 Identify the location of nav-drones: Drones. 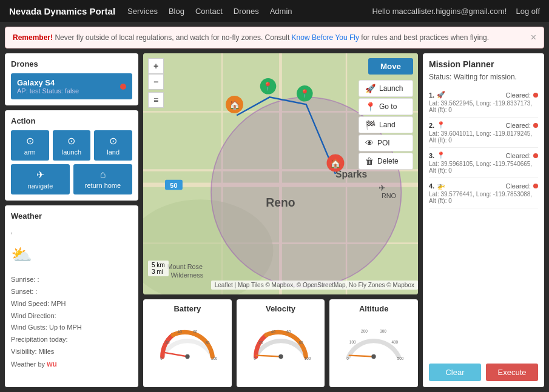
(246, 11).